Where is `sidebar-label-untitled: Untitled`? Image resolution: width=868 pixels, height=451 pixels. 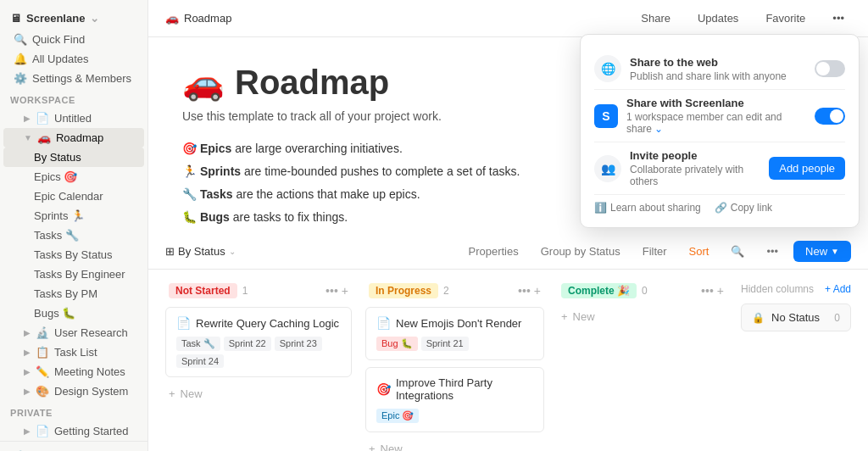 sidebar-label-untitled: Untitled is located at coordinates (73, 119).